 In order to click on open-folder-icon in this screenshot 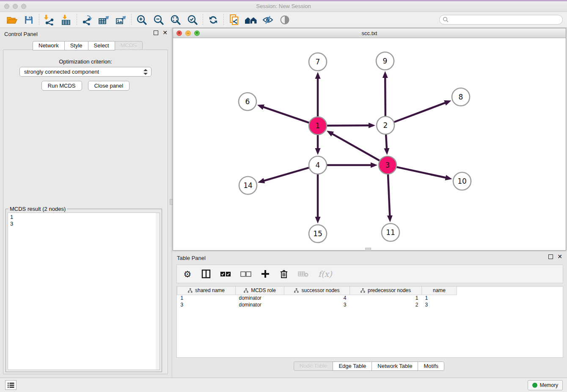, I will do `click(12, 20)`.